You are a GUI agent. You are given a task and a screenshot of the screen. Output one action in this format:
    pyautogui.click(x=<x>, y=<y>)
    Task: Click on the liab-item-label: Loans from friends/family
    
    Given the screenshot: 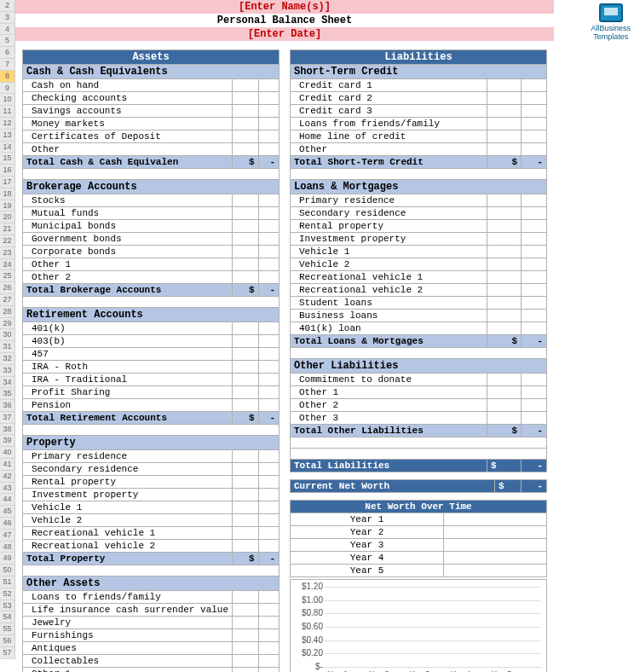 What is the action you would take?
    pyautogui.click(x=389, y=125)
    